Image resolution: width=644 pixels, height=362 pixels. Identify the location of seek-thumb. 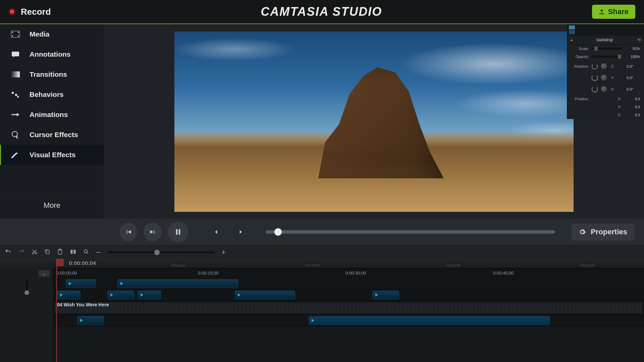
(278, 232).